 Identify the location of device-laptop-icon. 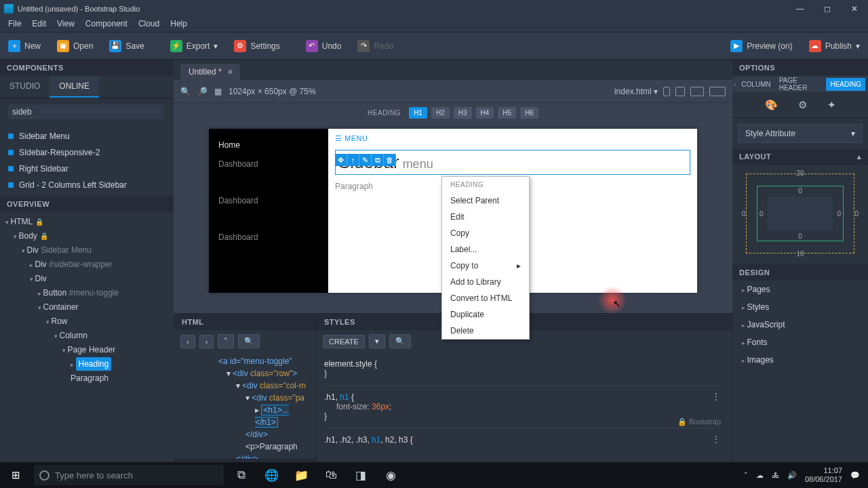
(697, 92).